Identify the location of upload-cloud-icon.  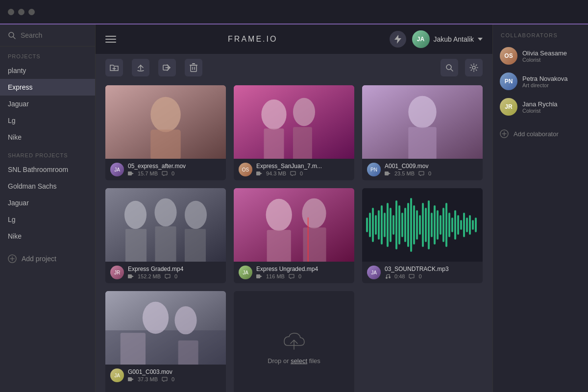
(294, 342).